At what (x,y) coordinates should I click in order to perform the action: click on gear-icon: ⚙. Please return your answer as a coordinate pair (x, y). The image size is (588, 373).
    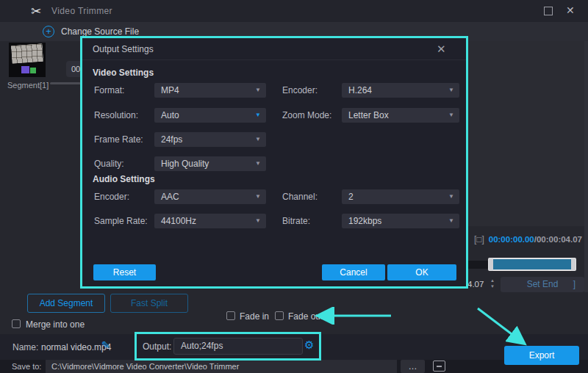
    Looking at the image, I should click on (309, 345).